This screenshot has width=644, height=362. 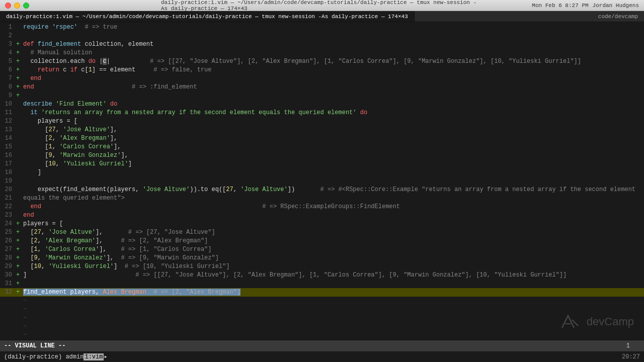 I want to click on line-13: 13 [27, 'Jose Altuve'],, so click(x=322, y=130).